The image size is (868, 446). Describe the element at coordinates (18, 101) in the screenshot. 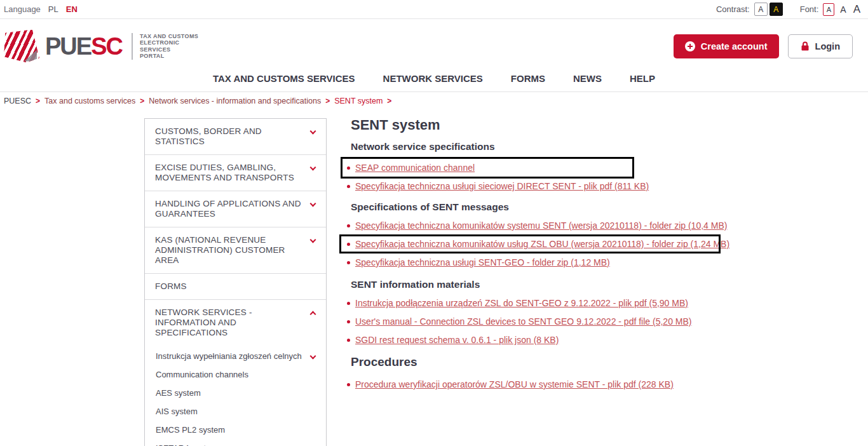

I see `breadcrumb-puesc: PUESC` at that location.